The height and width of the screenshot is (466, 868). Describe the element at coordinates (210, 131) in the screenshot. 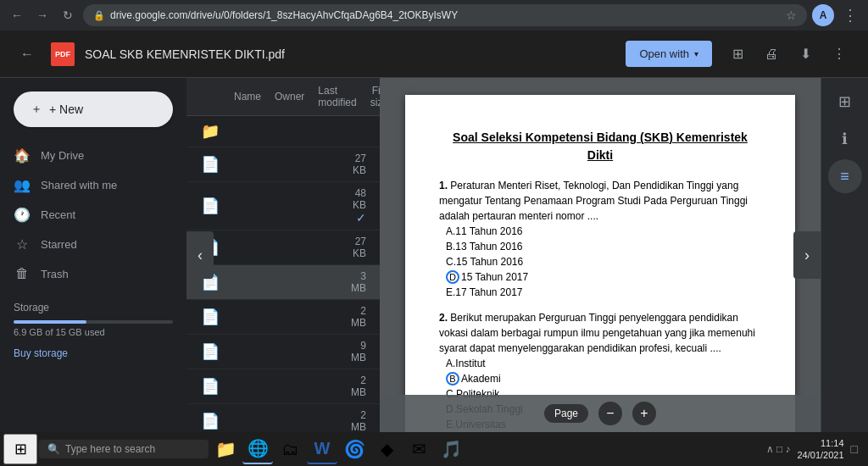

I see `file-icon: 📁` at that location.